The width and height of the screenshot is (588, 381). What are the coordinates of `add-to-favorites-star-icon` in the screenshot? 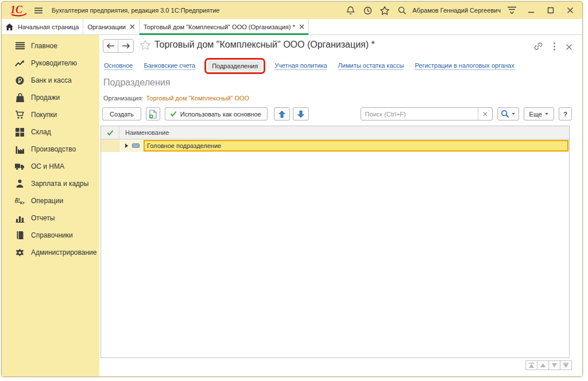 It's located at (145, 46).